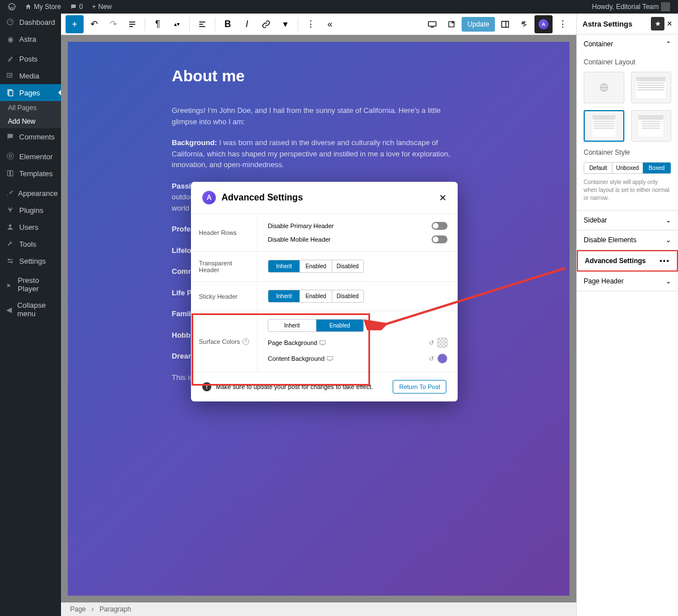 Image resolution: width=678 pixels, height=616 pixels. What do you see at coordinates (158, 24) in the screenshot?
I see `paragraph-tool-button: ¶` at bounding box center [158, 24].